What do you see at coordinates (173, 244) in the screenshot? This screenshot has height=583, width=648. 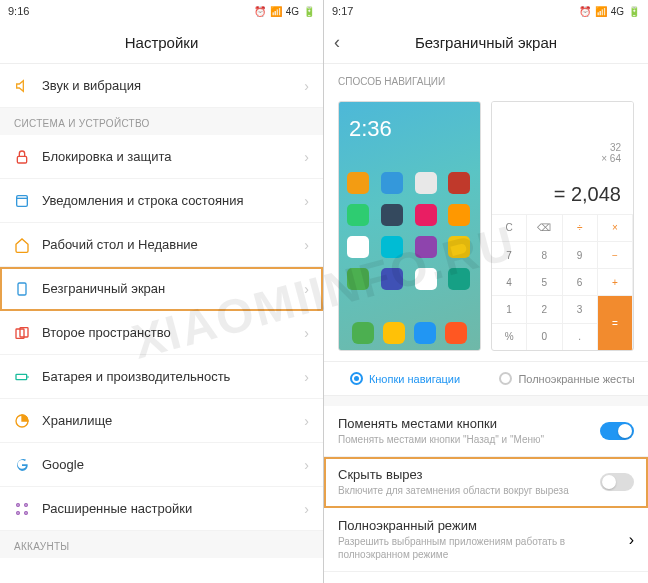 I see `row-label: Рабочий стол и Недавние` at bounding box center [173, 244].